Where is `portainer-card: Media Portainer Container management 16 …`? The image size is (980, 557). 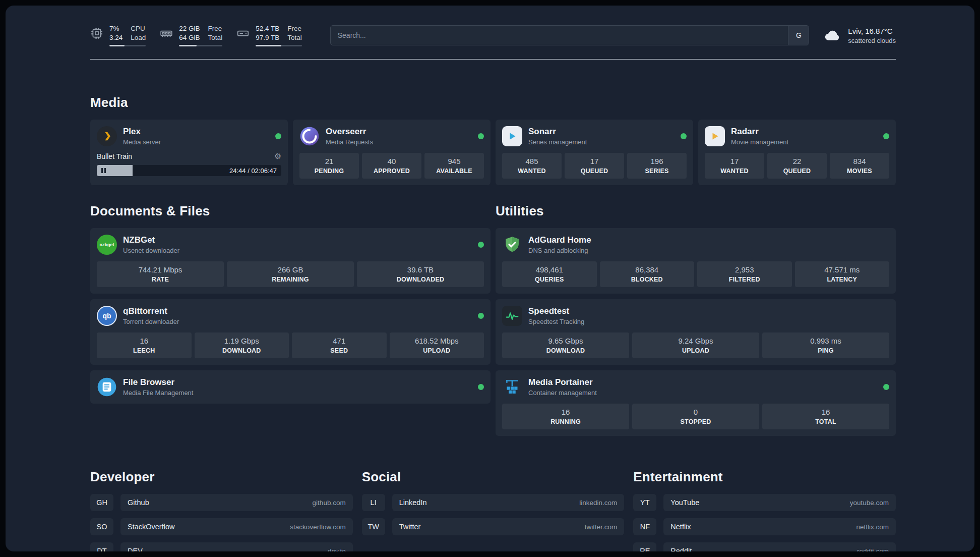
portainer-card: Media Portainer Container management 16 … is located at coordinates (696, 403).